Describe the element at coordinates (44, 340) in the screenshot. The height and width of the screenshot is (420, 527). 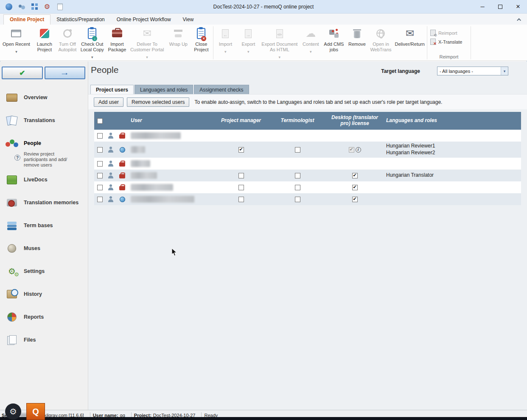
I see `sidebar-item-files: Files` at that location.